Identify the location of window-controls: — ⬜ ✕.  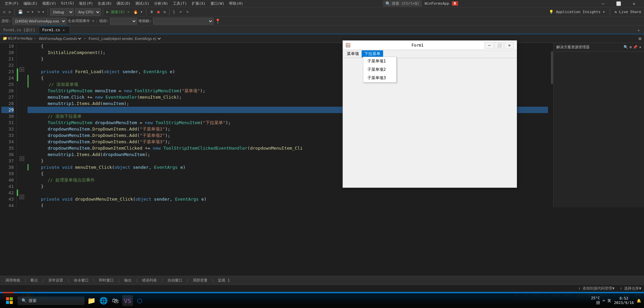
(618, 4).